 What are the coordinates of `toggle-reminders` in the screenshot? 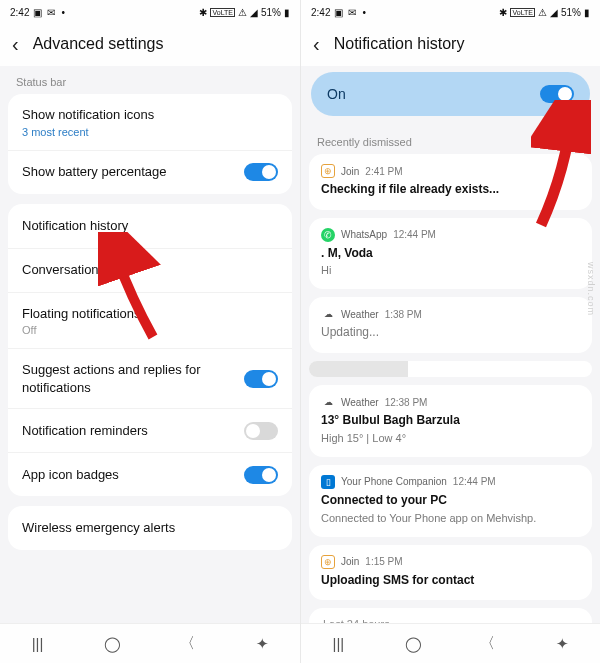 It's located at (261, 431).